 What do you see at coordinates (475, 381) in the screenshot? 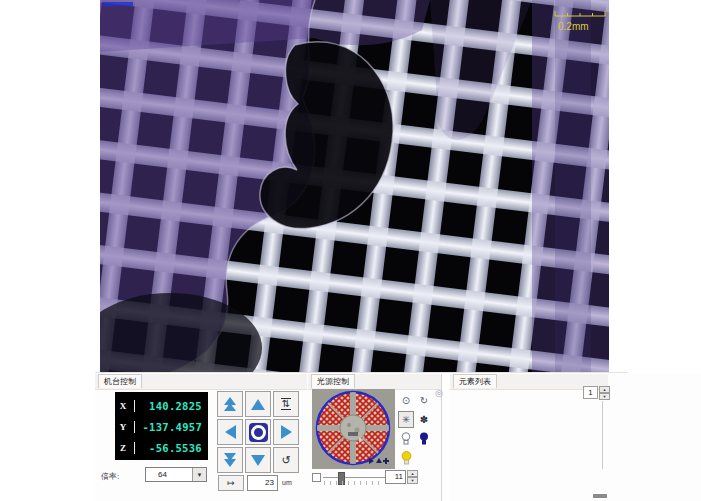
I see `tab-element-list: 元素列表` at bounding box center [475, 381].